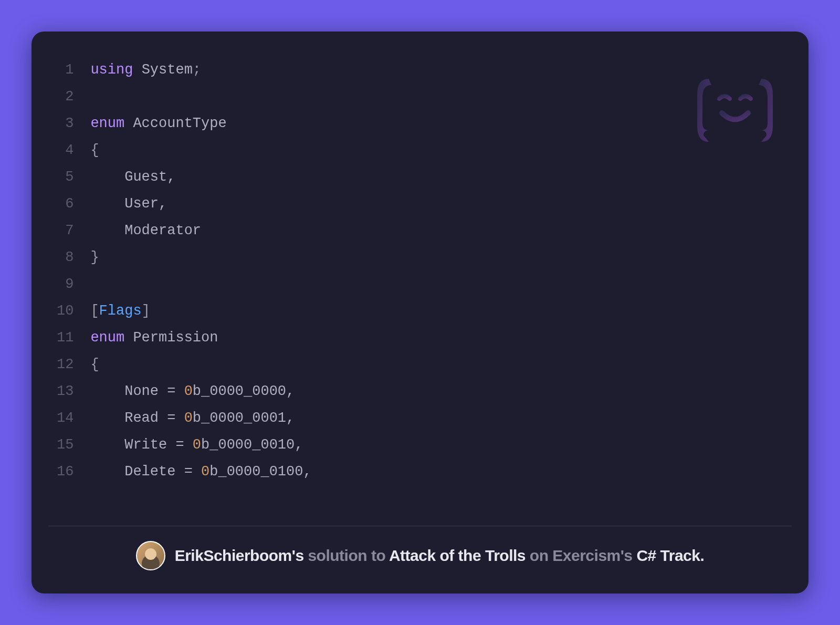 The height and width of the screenshot is (625, 840). What do you see at coordinates (65, 418) in the screenshot?
I see `line-number: 14` at bounding box center [65, 418].